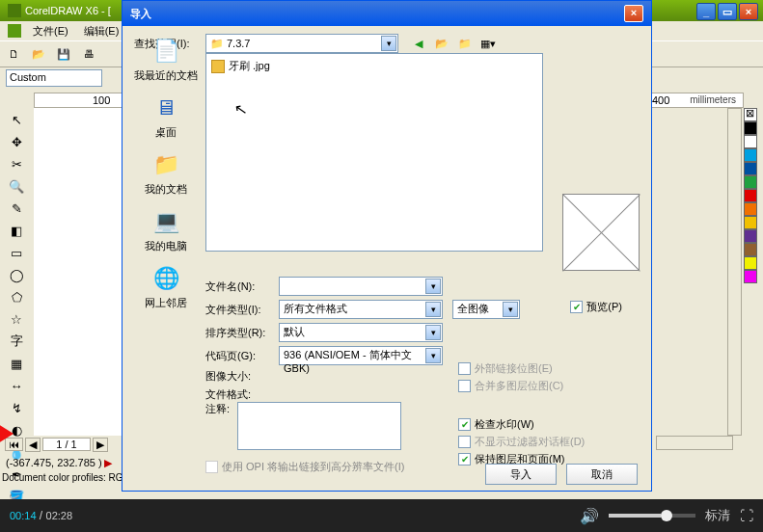 The height and width of the screenshot is (532, 763). I want to click on codepage-combo: 936 (ANSI/OEM - 简体中文 GBK) ▾, so click(361, 356).